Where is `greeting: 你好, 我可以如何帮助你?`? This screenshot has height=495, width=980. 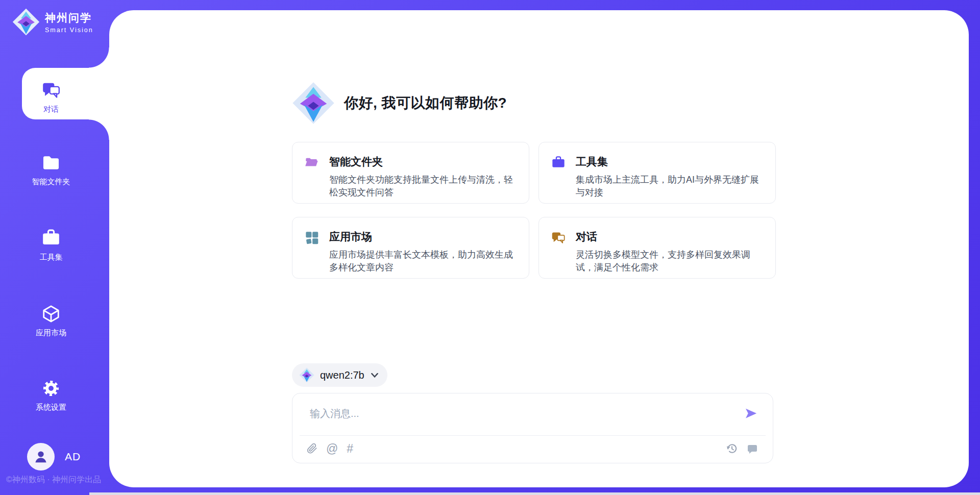 greeting: 你好, 我可以如何帮助你? is located at coordinates (399, 103).